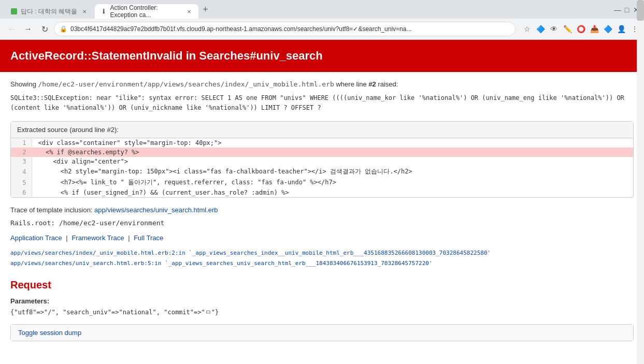 This screenshot has height=364, width=644. What do you see at coordinates (147, 11) in the screenshot?
I see `tab2-label: Action Controller: Exception ca...` at bounding box center [147, 11].